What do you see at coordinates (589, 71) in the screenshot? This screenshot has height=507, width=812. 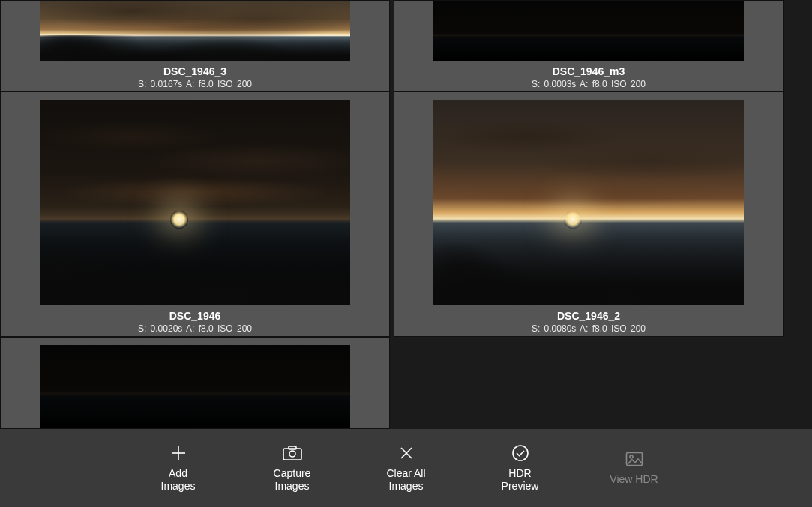 I see `thumbnail-name: DSC_1946_m3` at bounding box center [589, 71].